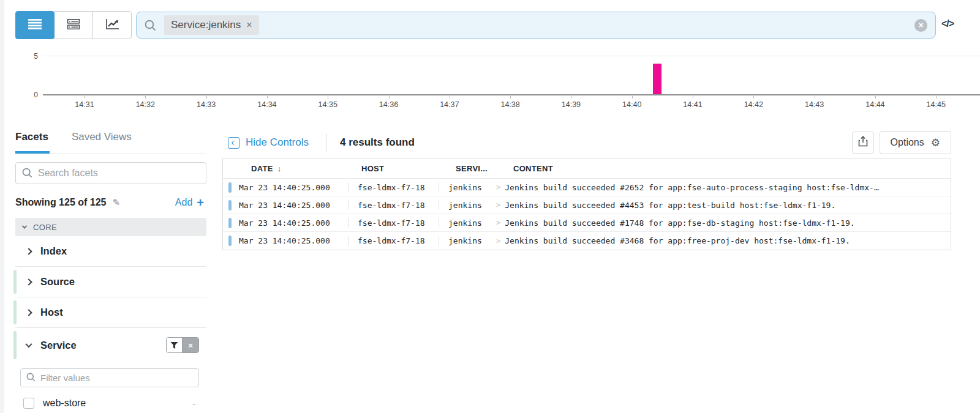  I want to click on facet-item-source: Source, so click(111, 282).